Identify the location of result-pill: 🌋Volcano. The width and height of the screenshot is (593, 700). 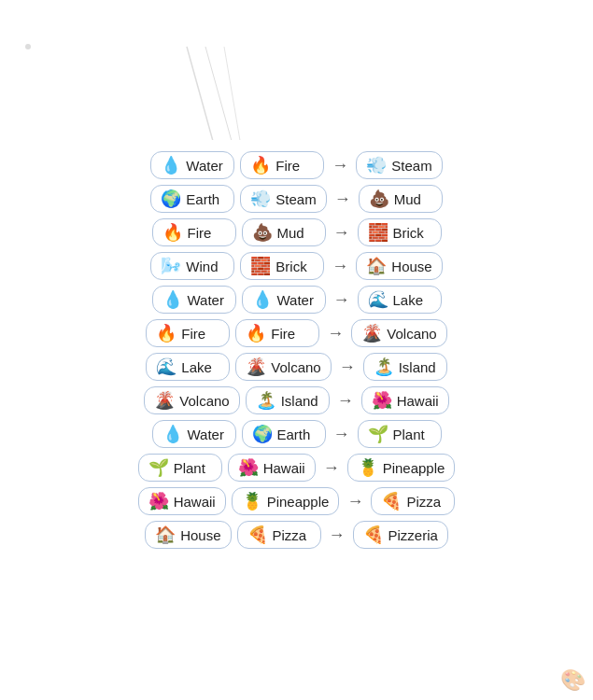
(399, 333).